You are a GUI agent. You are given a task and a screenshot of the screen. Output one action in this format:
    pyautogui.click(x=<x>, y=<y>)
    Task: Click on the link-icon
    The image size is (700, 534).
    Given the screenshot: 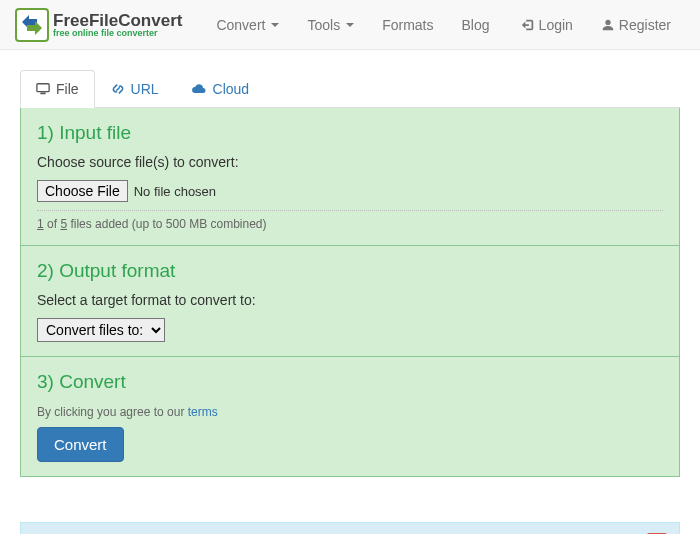 What is the action you would take?
    pyautogui.click(x=118, y=89)
    